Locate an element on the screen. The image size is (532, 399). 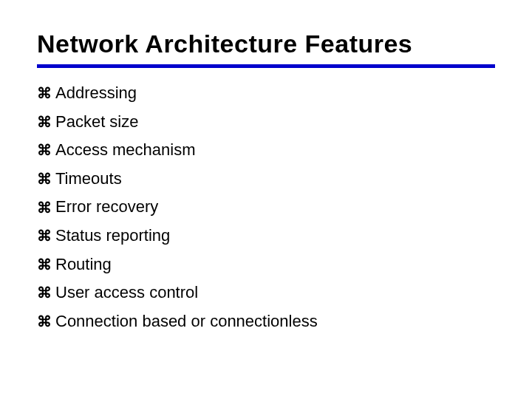
list-item: ⌘ Timeouts is located at coordinates (266, 179).